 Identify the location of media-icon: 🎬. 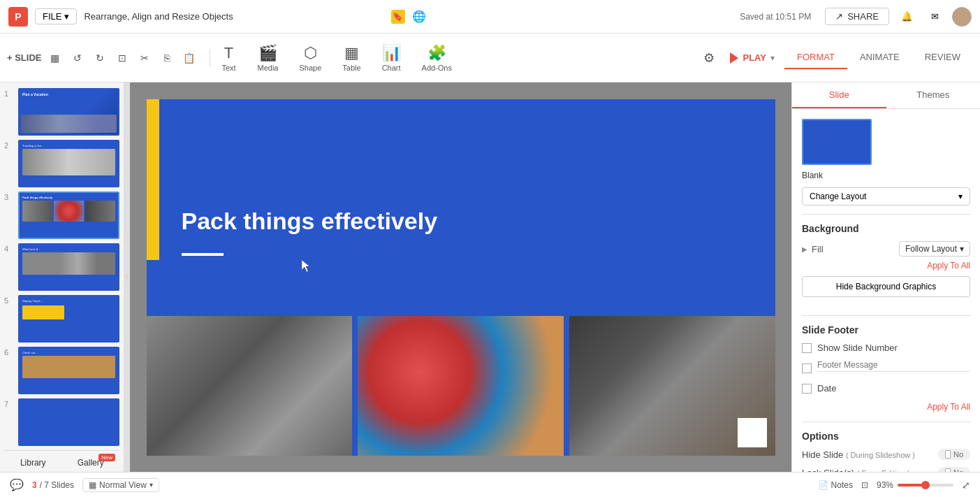
(268, 53).